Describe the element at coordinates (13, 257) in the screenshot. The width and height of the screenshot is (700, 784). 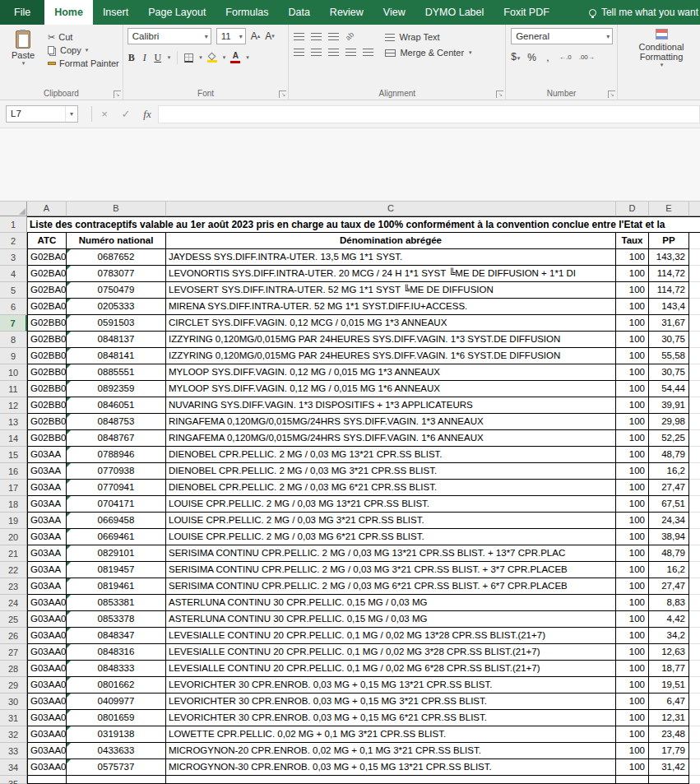
I see `row-header-3: 3` at that location.